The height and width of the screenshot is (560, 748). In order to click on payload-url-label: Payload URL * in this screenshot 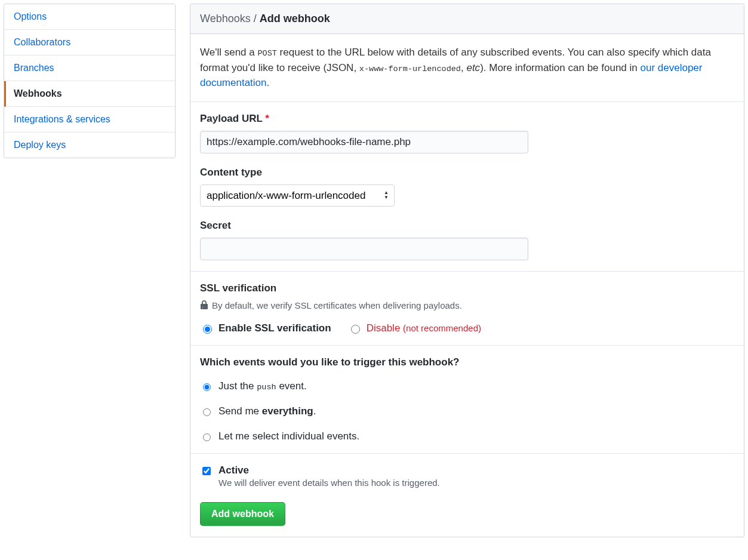, I will do `click(467, 119)`.